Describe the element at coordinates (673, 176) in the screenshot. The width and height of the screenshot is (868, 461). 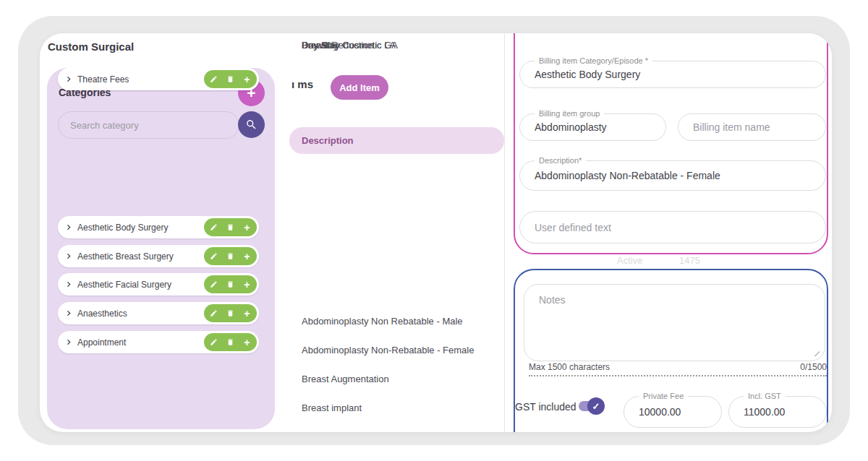
I see `description-field: Description*` at that location.